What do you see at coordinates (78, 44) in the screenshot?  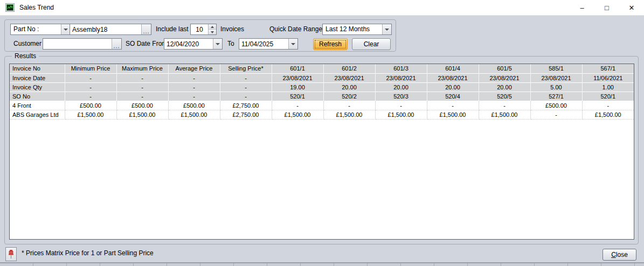 I see `customer-input` at bounding box center [78, 44].